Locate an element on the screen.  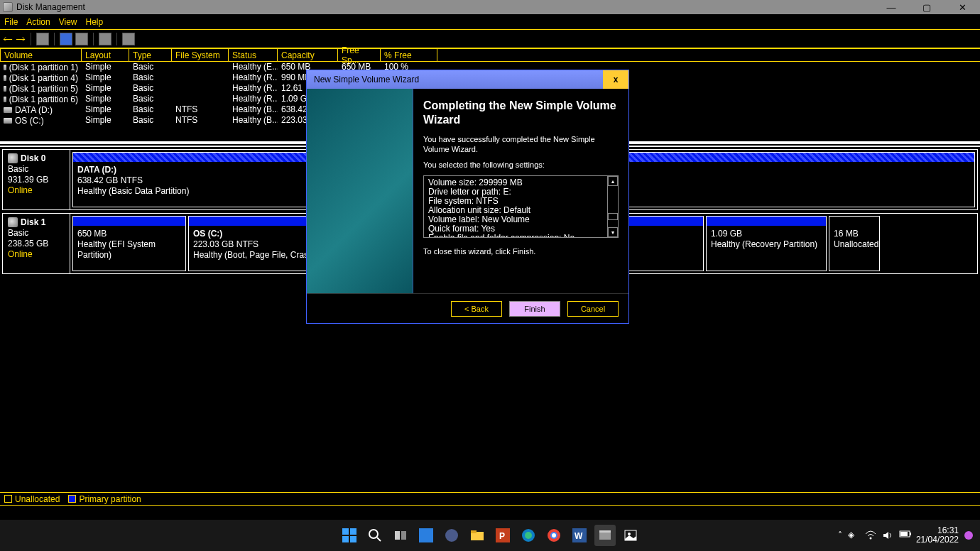
wizard-settings-list: Volume size: 299999 MBDrive letter or pa… is located at coordinates (521, 207).